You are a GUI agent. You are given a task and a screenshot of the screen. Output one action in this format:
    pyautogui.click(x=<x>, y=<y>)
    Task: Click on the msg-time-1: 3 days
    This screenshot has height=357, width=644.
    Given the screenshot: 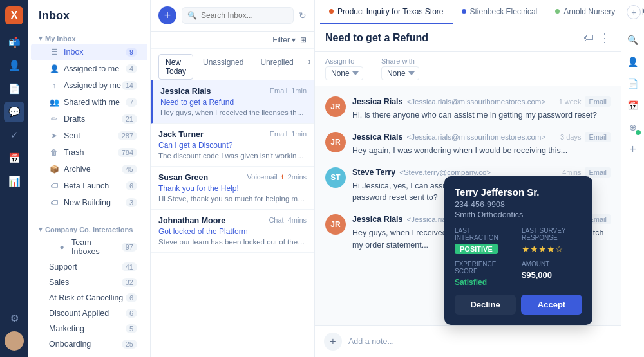 What is the action you would take?
    pyautogui.click(x=571, y=137)
    